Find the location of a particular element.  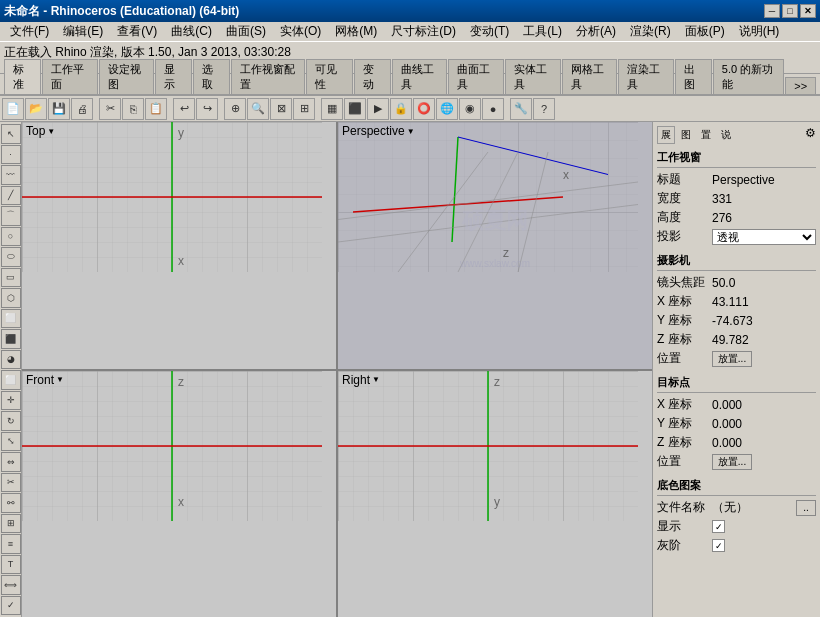

minimize-button: ─ is located at coordinates (772, 11).